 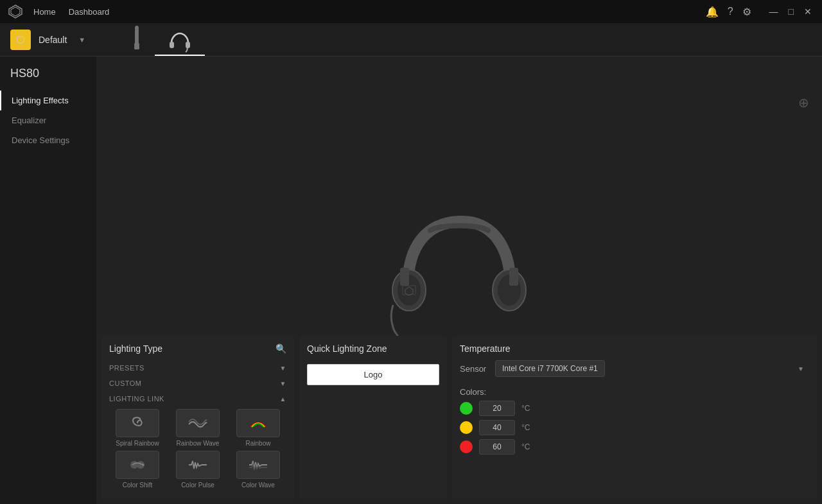 What do you see at coordinates (82, 40) in the screenshot?
I see `profile-chevron-icon: ▼` at bounding box center [82, 40].